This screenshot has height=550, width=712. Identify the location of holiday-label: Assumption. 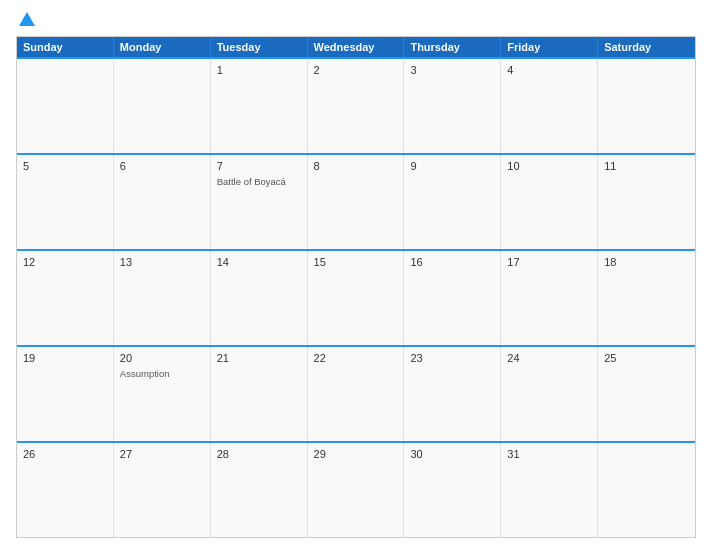
(162, 374).